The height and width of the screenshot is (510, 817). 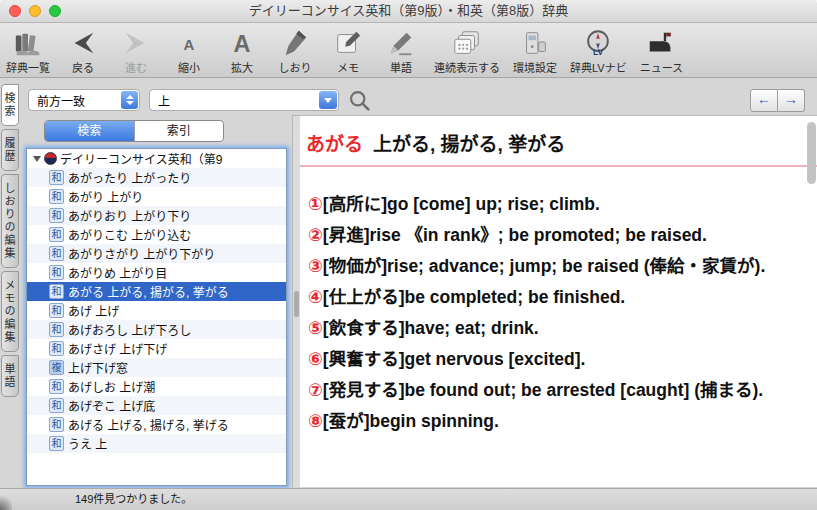 What do you see at coordinates (130, 178) in the screenshot?
I see `entry-text: あがったり 上がったり` at bounding box center [130, 178].